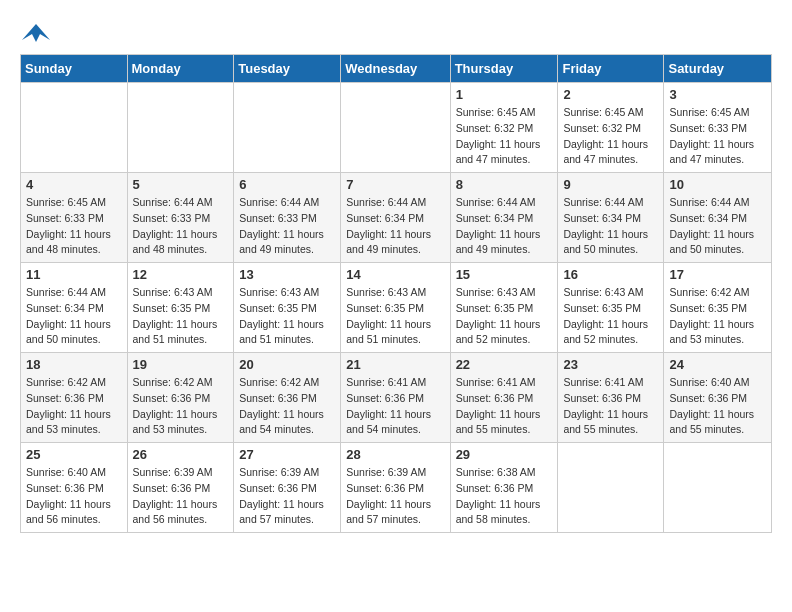 This screenshot has width=792, height=612. I want to click on day-number: 7, so click(395, 184).